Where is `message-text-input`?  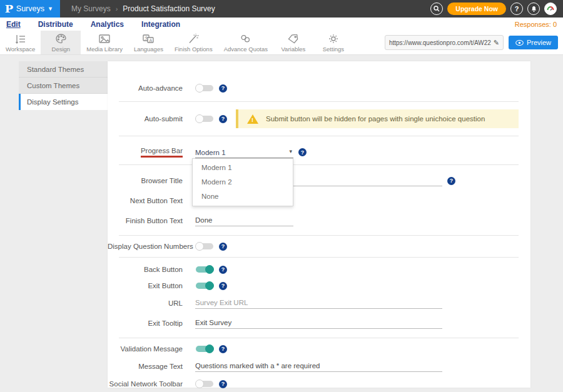
message-text-input is located at coordinates (319, 366).